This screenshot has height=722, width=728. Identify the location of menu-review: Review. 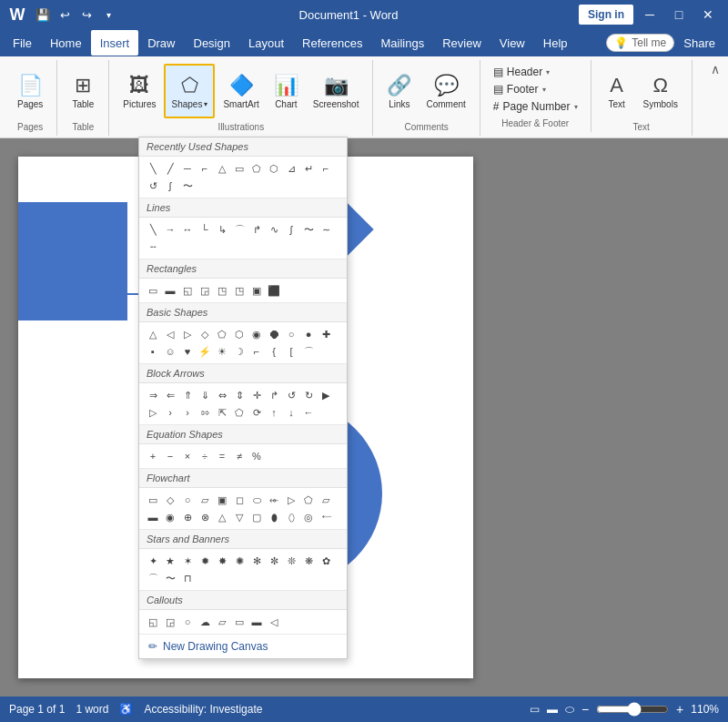
(462, 43).